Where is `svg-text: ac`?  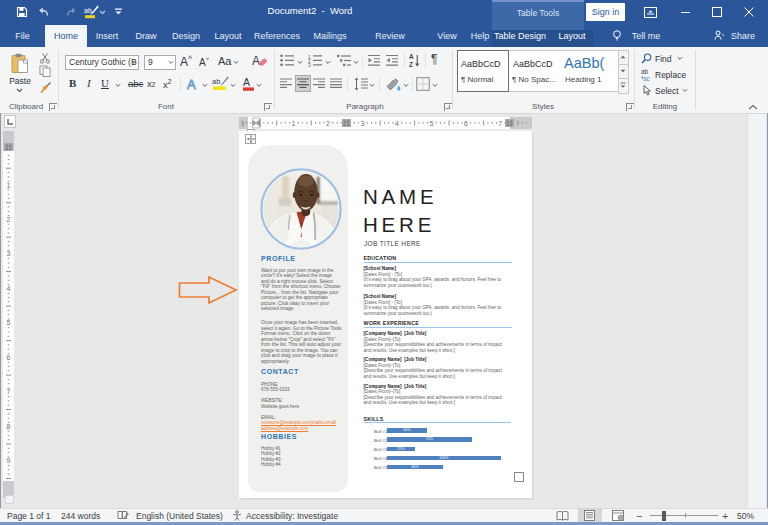
svg-text: ac is located at coordinates (647, 78).